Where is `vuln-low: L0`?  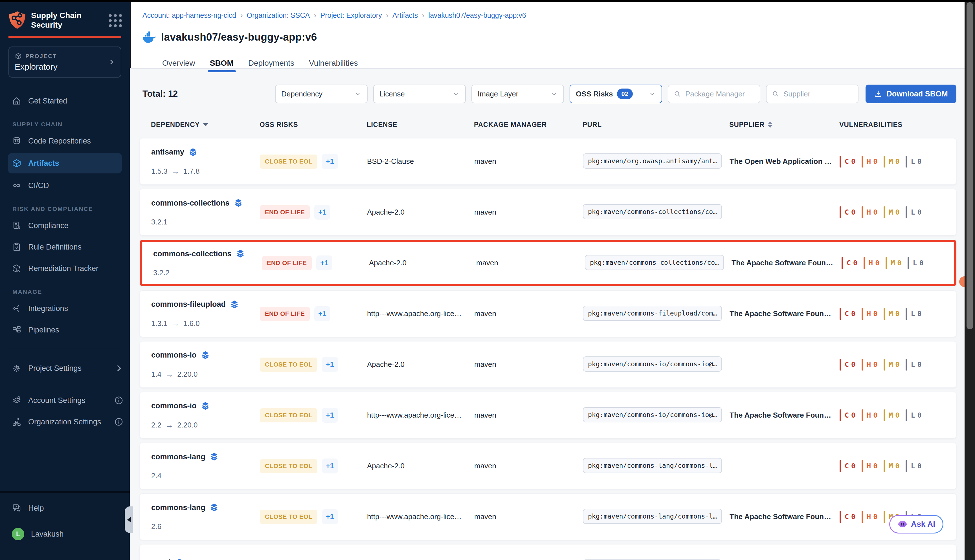
vuln-low: L0 is located at coordinates (913, 365).